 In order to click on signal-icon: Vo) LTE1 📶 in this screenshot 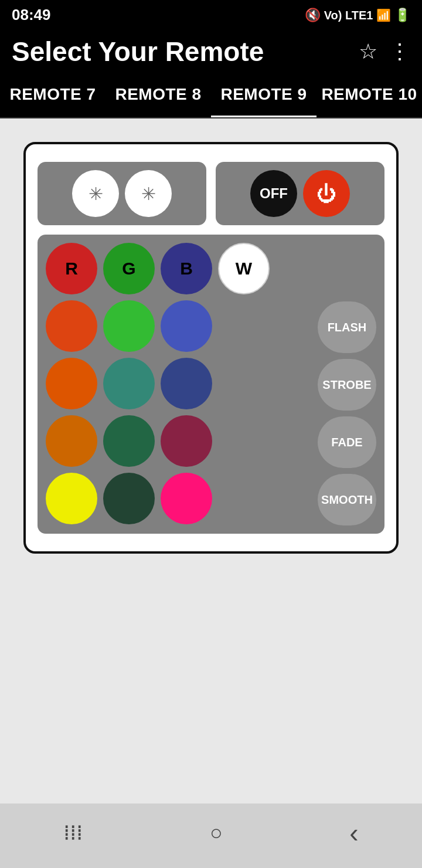, I will do `click(358, 15)`.